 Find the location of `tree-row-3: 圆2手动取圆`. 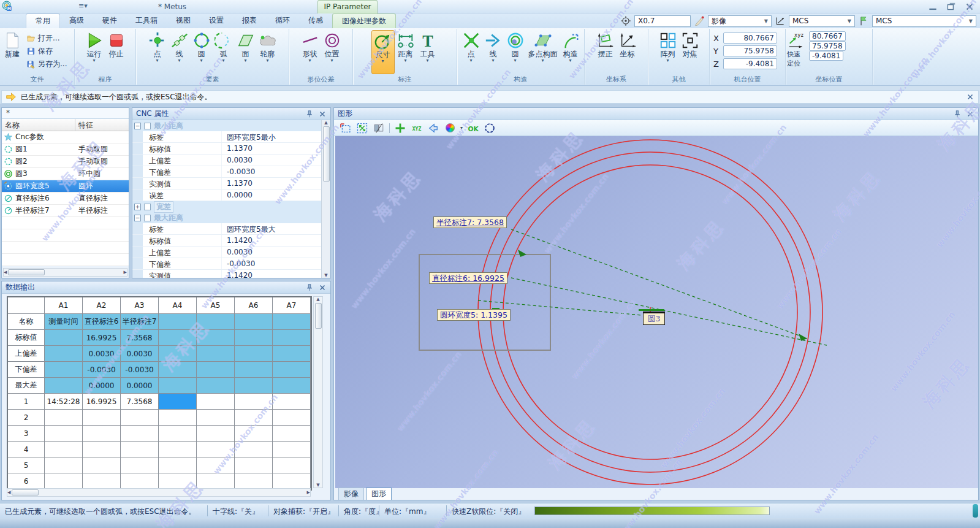

tree-row-3: 圆2手动取圆 is located at coordinates (65, 162).